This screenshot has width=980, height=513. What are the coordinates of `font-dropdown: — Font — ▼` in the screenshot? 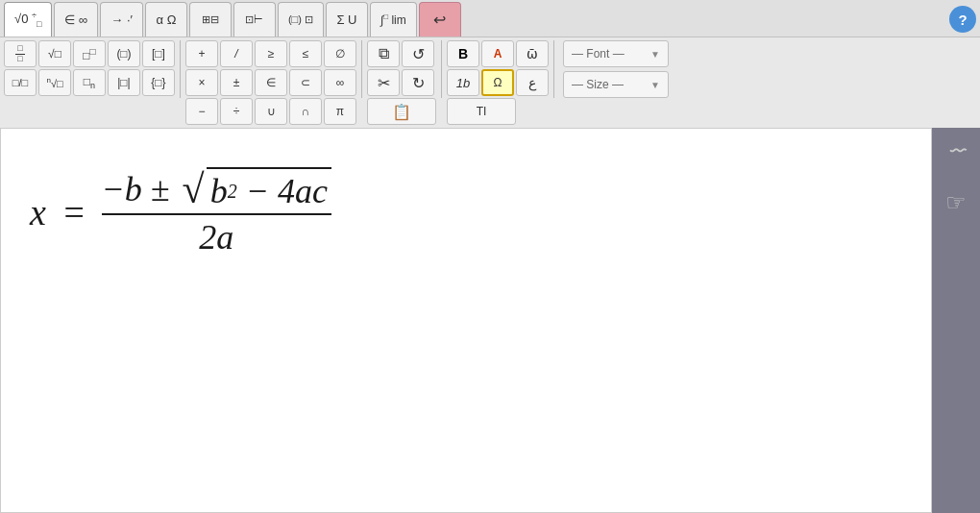 It's located at (616, 54).